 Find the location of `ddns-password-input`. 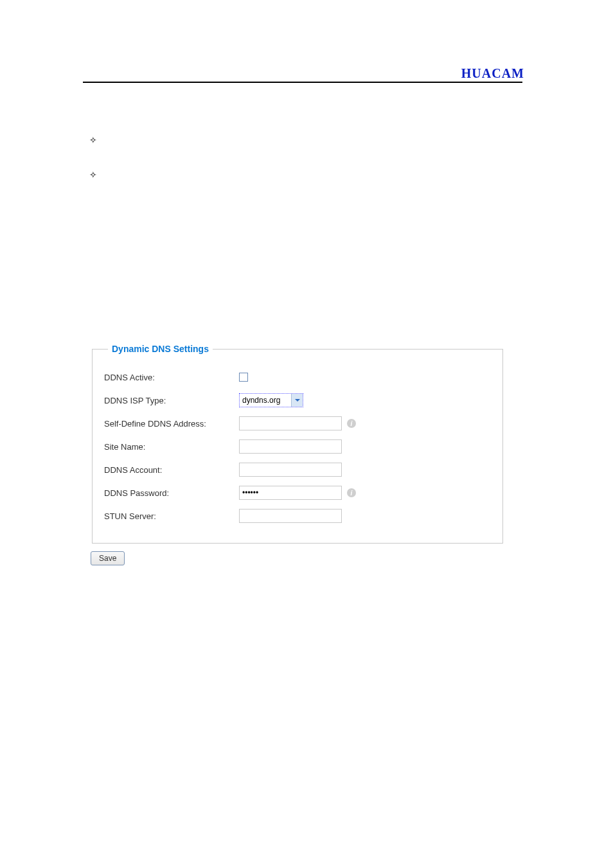

ddns-password-input is located at coordinates (290, 493).